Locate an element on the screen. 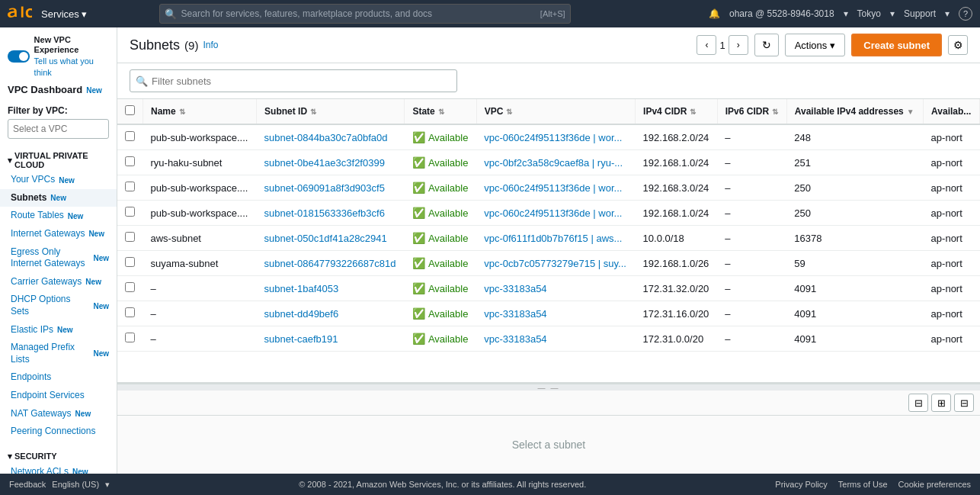 The height and width of the screenshot is (495, 980). sidebar-item-vpc-dashboard: VPC Dashboard New is located at coordinates (58, 90).